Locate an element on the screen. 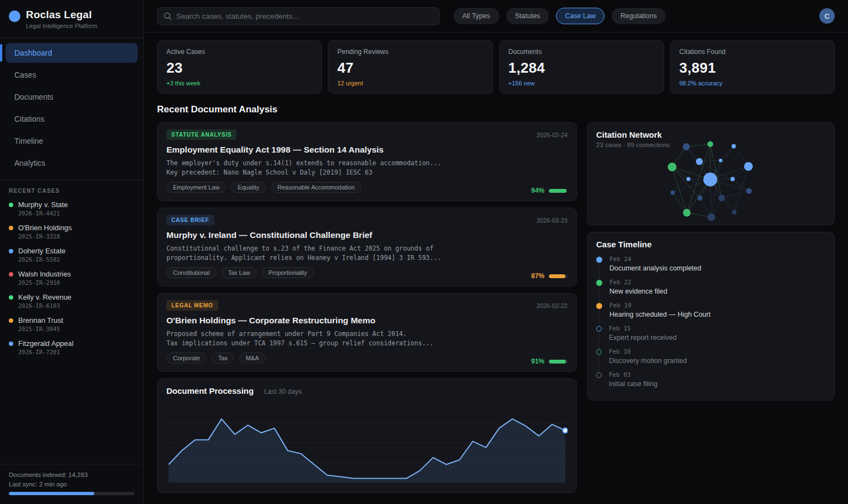 The height and width of the screenshot is (504, 848). doc-tag: Equality is located at coordinates (248, 187).